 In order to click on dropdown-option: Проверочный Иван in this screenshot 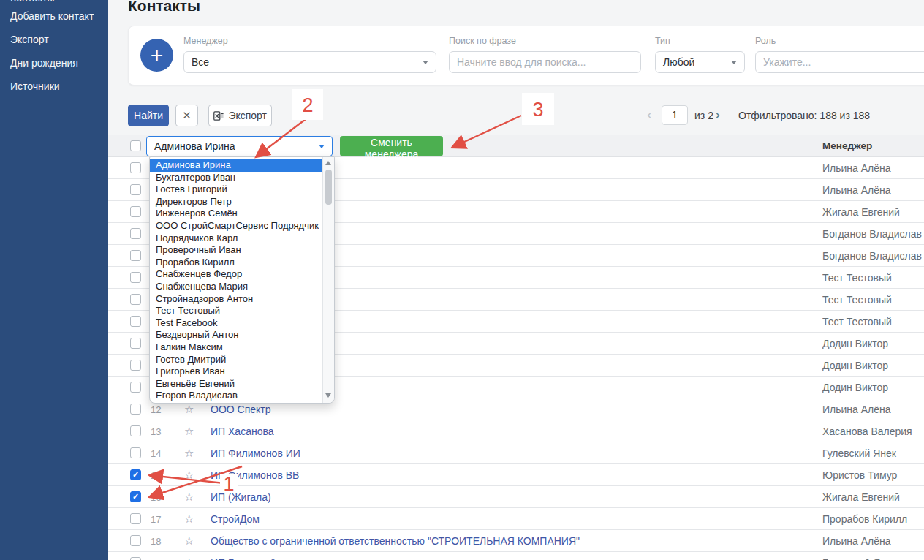, I will do `click(237, 250)`.